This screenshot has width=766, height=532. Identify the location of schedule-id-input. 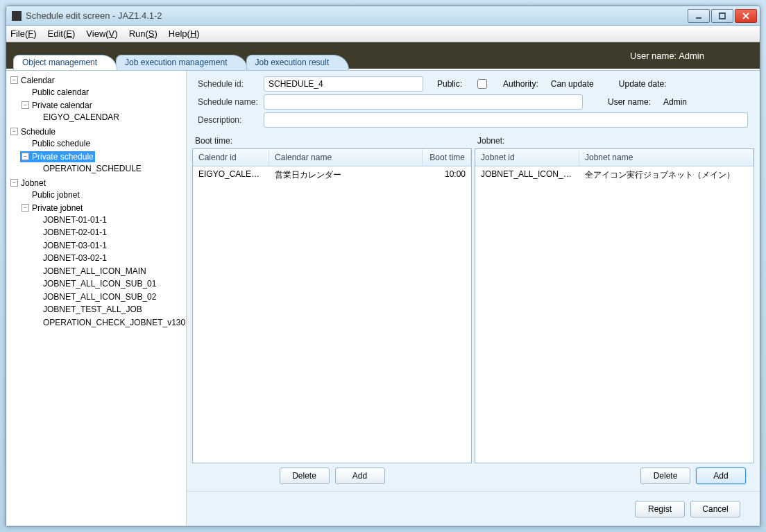
(343, 84).